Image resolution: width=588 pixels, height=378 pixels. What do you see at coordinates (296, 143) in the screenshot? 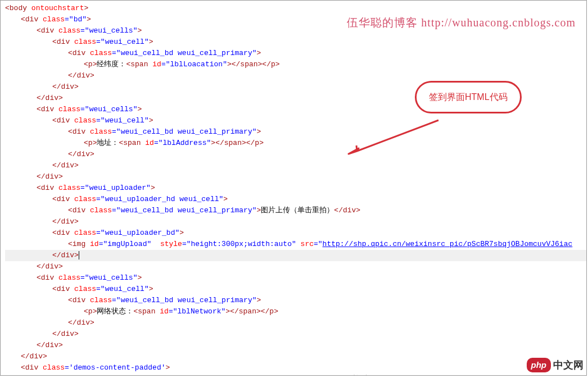
I see `code-line: <p>地址：<span id="lblAddress"></span></p>` at bounding box center [296, 143].